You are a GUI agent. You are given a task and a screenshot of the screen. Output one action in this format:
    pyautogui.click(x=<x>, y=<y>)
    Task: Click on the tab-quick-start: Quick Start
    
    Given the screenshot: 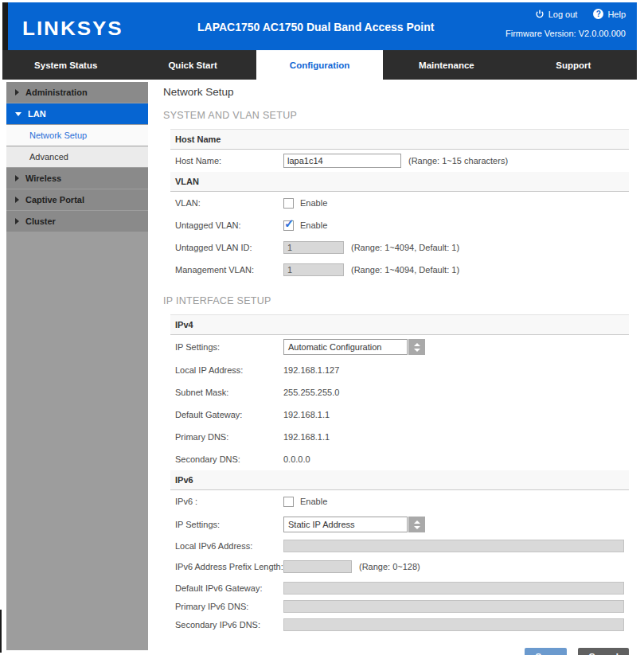 What is the action you would take?
    pyautogui.click(x=193, y=65)
    